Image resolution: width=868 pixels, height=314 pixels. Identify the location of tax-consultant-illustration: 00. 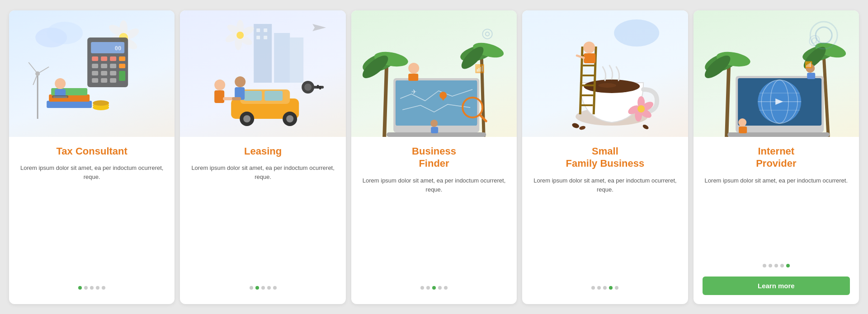
(92, 74).